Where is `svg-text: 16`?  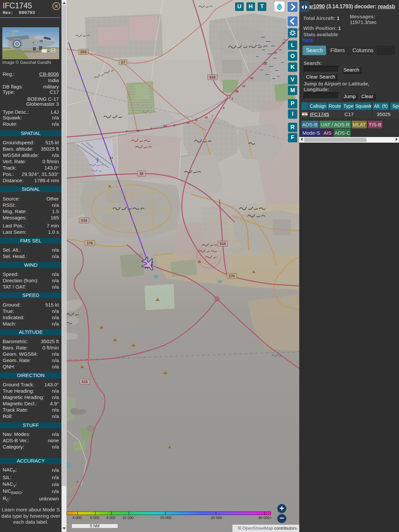
svg-text: 16 is located at coordinates (141, 174).